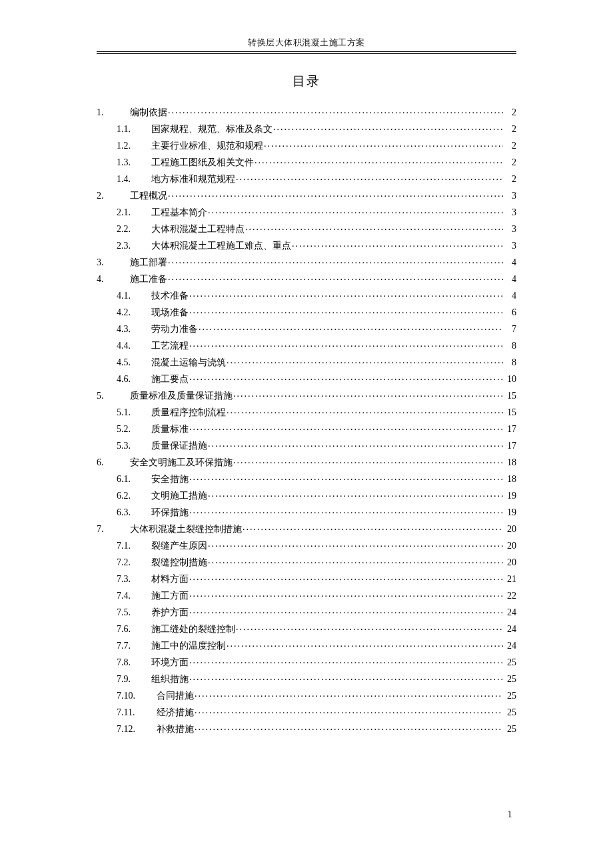  I want to click on toc-entry-title: 工程基本简介, so click(180, 213).